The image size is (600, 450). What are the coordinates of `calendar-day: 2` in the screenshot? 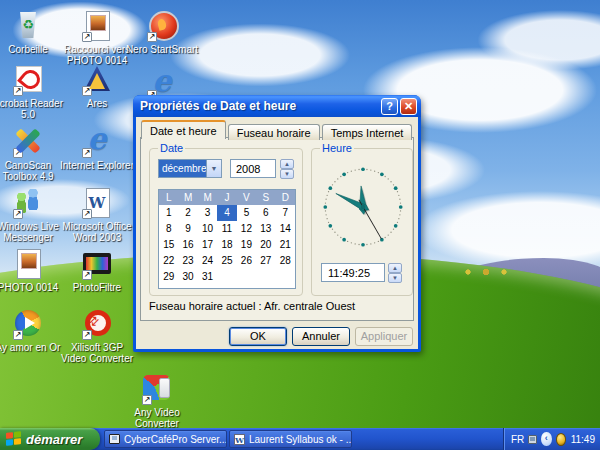 It's located at (188, 213).